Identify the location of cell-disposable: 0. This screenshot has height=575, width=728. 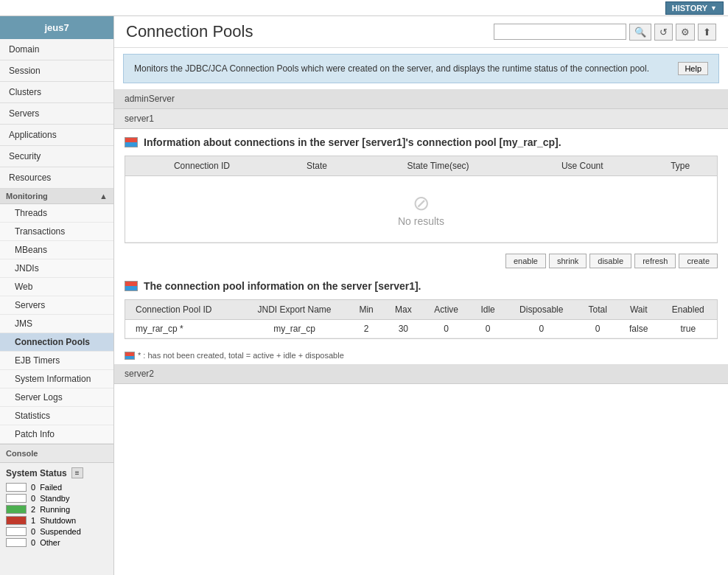
(541, 329).